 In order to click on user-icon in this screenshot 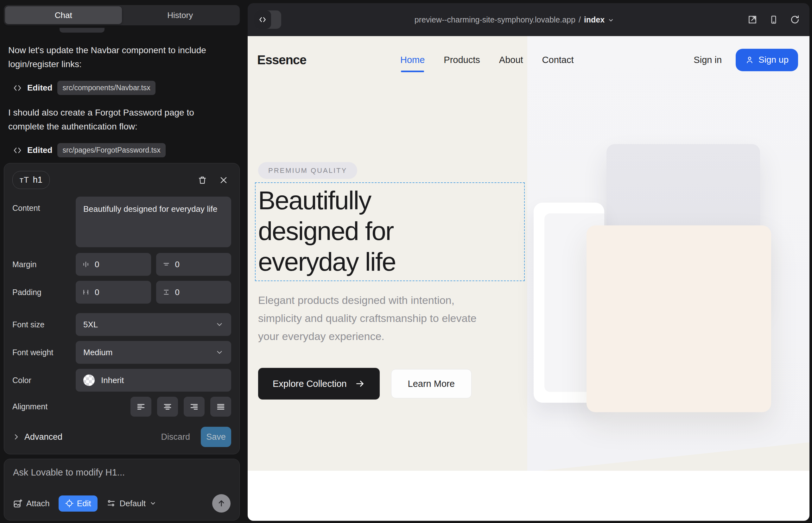, I will do `click(749, 60)`.